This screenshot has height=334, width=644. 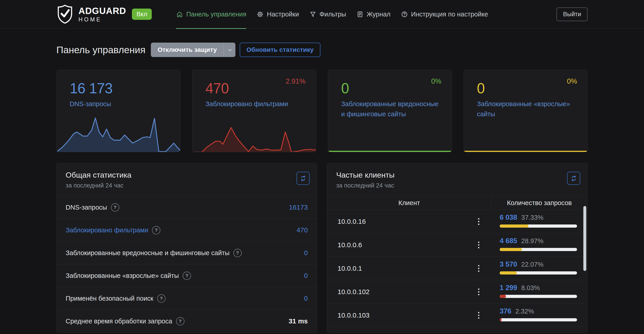 What do you see at coordinates (186, 298) in the screenshot?
I see `stat-row-safesearch: Применён безопасный поиск ? 0` at bounding box center [186, 298].